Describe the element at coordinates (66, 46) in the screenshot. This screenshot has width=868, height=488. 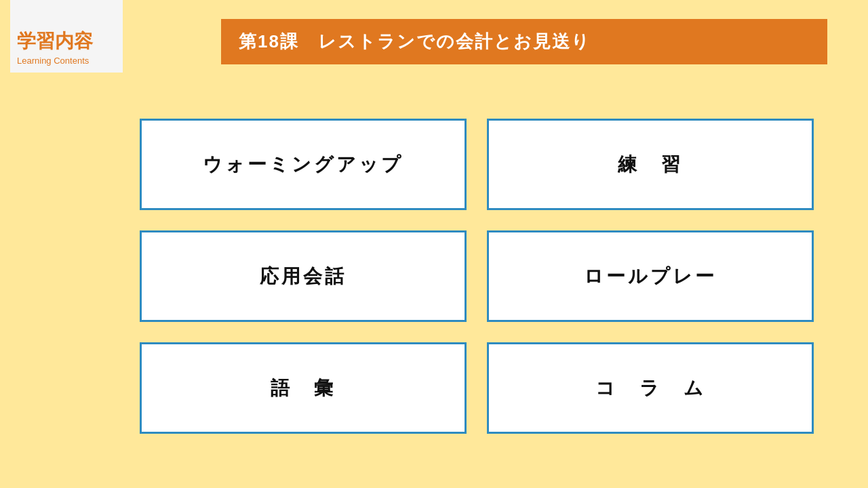
I see `sidebar-label-box: 学習内容 Learning Contents` at that location.